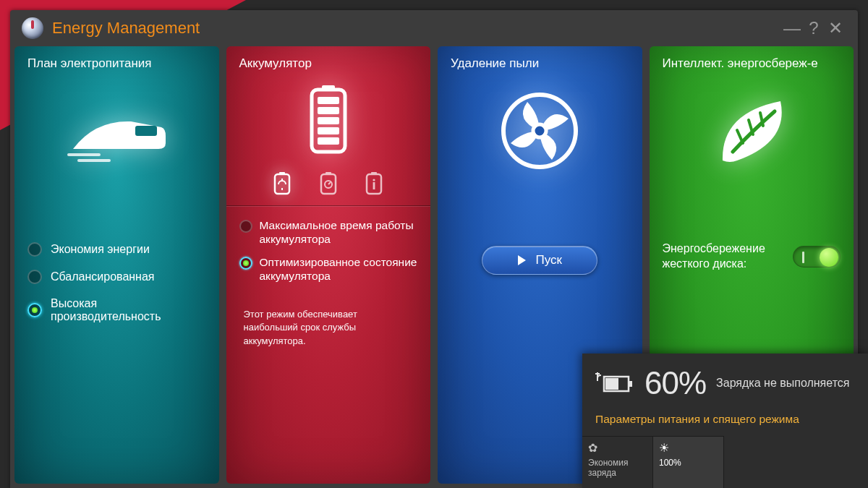 This screenshot has width=868, height=488. I want to click on mode-label: Экономия заряда, so click(618, 468).